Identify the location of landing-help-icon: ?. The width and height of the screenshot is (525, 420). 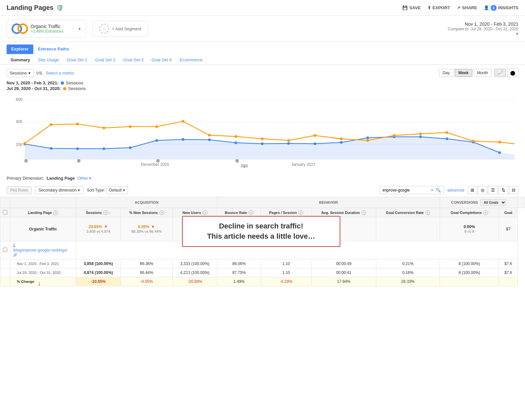
(56, 213).